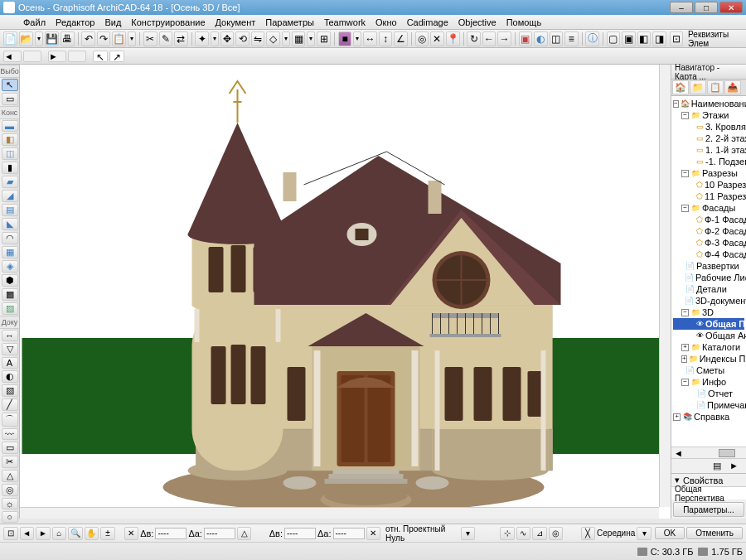 This screenshot has height=560, width=746. What do you see at coordinates (644, 533) in the screenshot?
I see `sb-mid-dd: ▾` at bounding box center [644, 533].